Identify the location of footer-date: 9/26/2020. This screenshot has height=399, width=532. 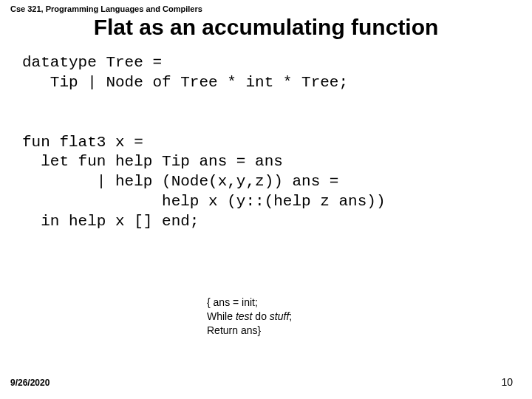
(30, 383).